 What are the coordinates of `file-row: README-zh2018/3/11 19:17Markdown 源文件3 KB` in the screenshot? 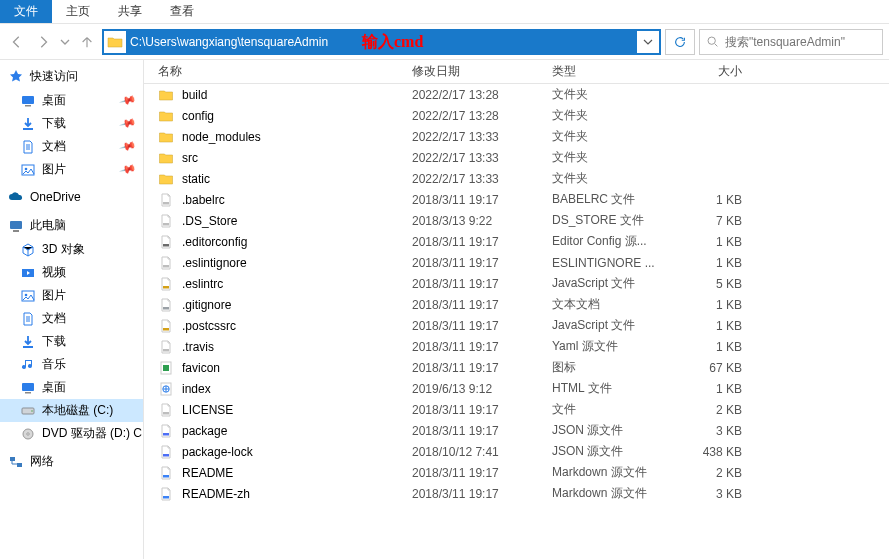 It's located at (516, 494).